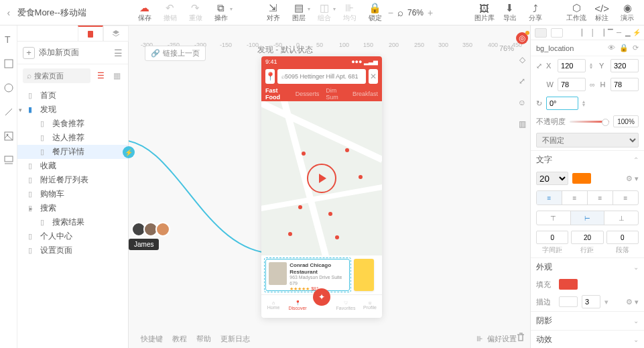 This screenshot has width=644, height=348. What do you see at coordinates (552, 237) in the screenshot?
I see `char-spacing-input` at bounding box center [552, 237].